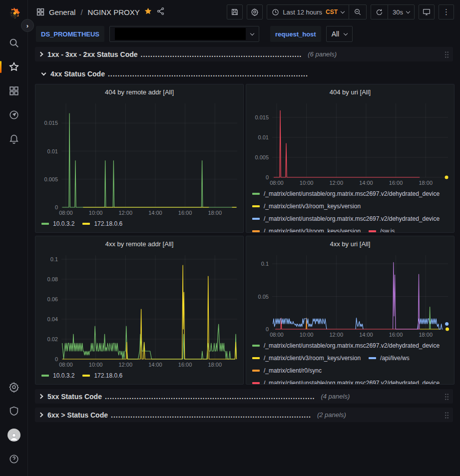 The height and width of the screenshot is (476, 460). What do you see at coordinates (235, 12) in the screenshot?
I see `save-floppy-icon` at bounding box center [235, 12].